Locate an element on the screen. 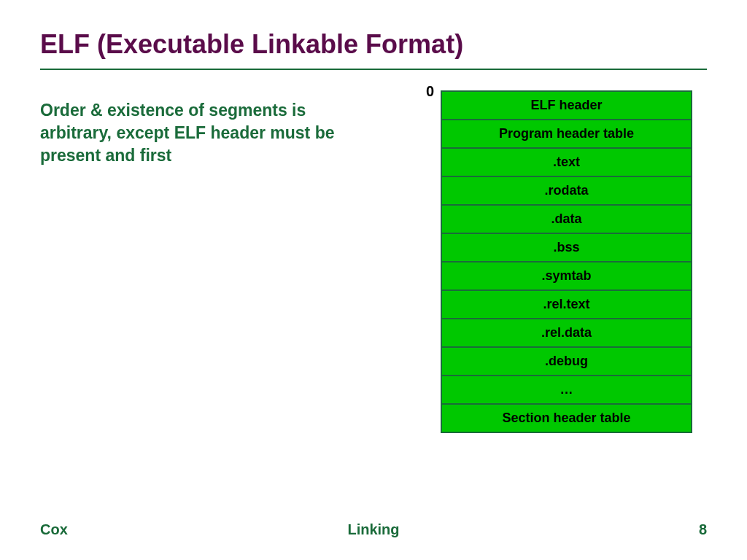  slide-title: ELF (Executable Linkable Format) is located at coordinates (374, 44).